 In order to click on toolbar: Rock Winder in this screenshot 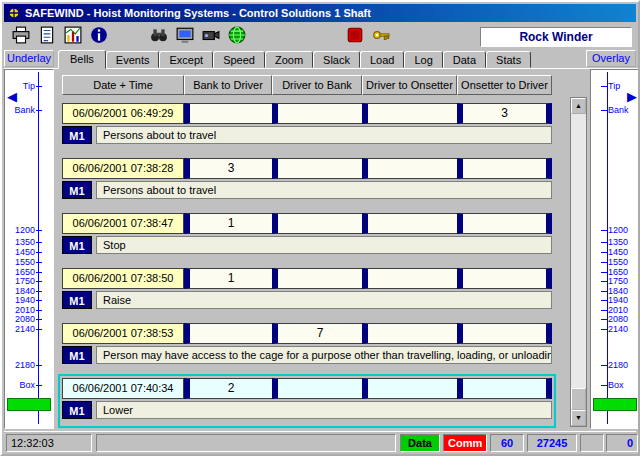, I will do `click(320, 36)`.